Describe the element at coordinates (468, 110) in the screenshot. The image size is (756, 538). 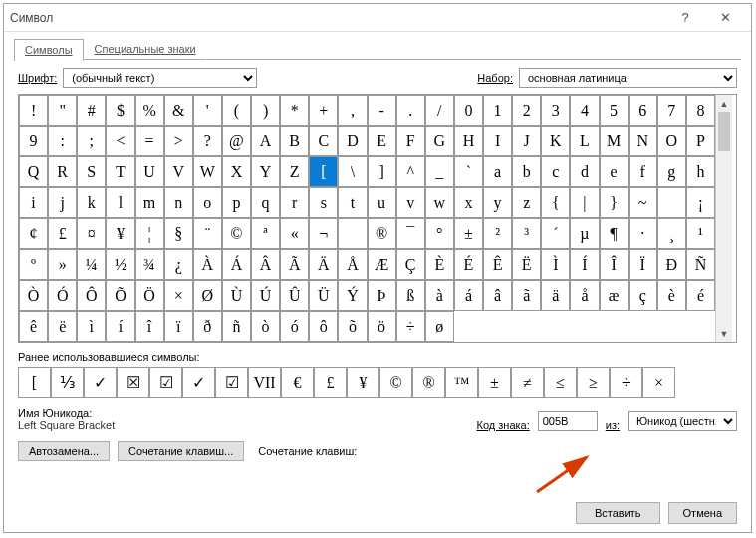
I see `char-cell: 0` at that location.